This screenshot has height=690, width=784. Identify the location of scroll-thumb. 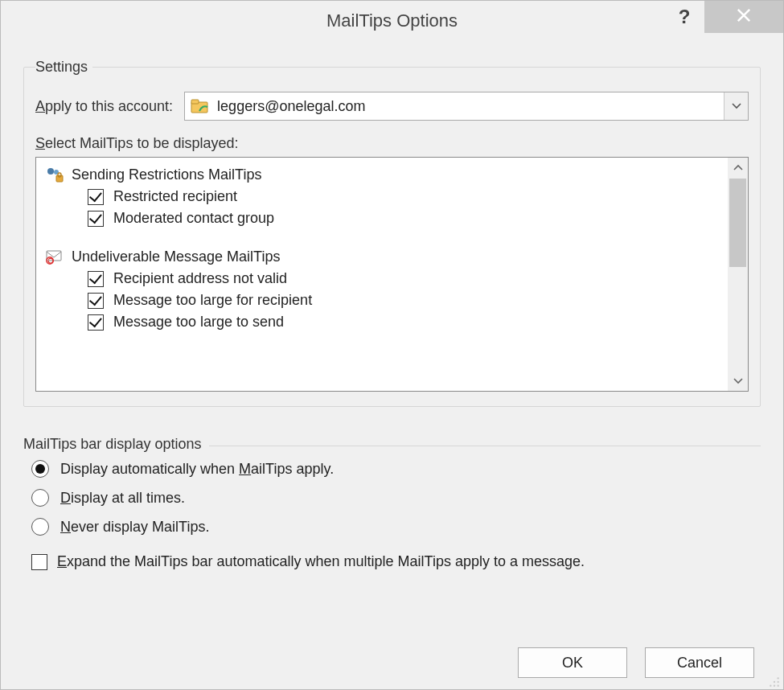
(738, 223).